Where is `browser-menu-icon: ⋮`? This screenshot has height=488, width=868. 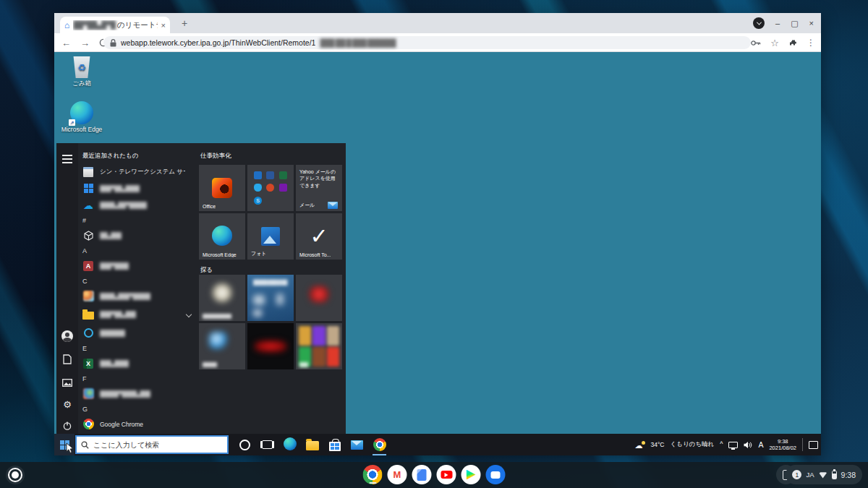
browser-menu-icon: ⋮ is located at coordinates (811, 43).